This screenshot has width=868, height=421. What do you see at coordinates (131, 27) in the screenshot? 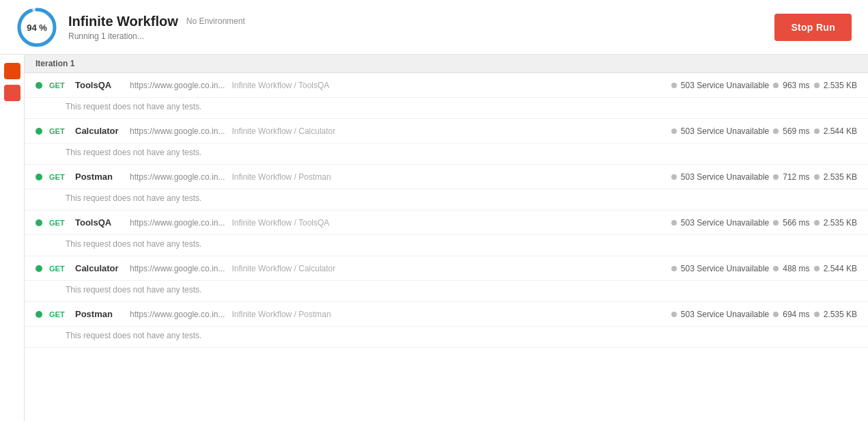
I see `header-left: 94 % Infinite Workflow No Environment Ru…` at bounding box center [131, 27].